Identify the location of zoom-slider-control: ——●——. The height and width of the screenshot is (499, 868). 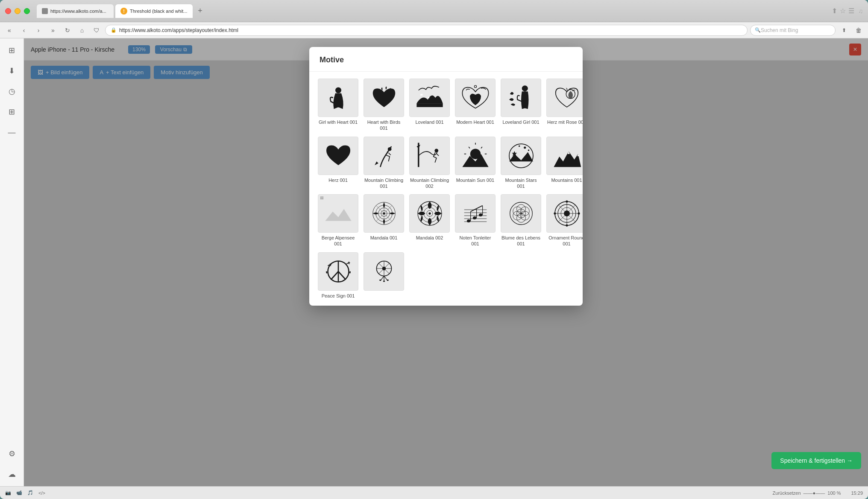
(814, 493).